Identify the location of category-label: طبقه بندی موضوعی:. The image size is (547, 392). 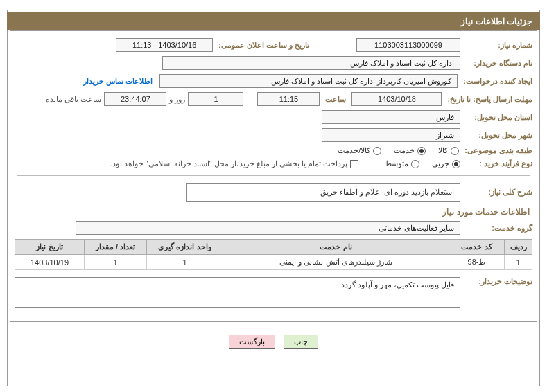
(497, 151).